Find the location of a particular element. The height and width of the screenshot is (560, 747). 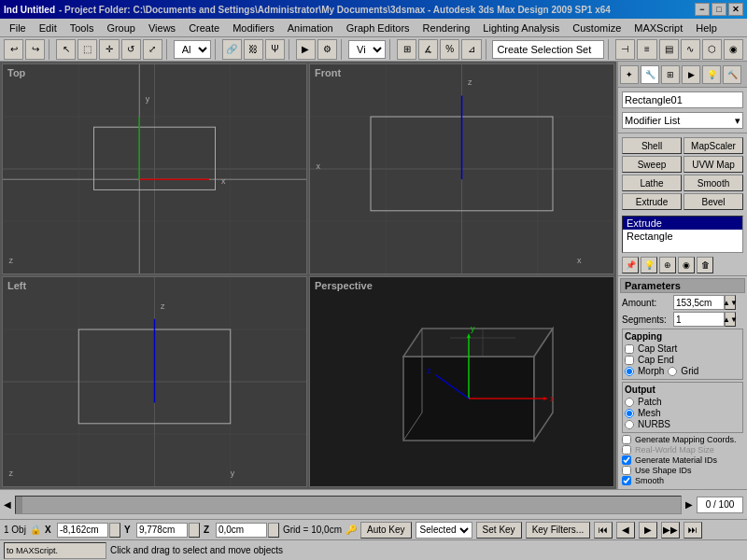

create-selection-set is located at coordinates (548, 49).